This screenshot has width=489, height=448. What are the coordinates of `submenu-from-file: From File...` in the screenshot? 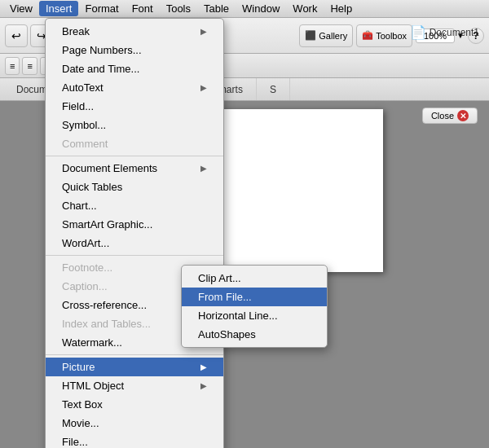 It's located at (254, 296).